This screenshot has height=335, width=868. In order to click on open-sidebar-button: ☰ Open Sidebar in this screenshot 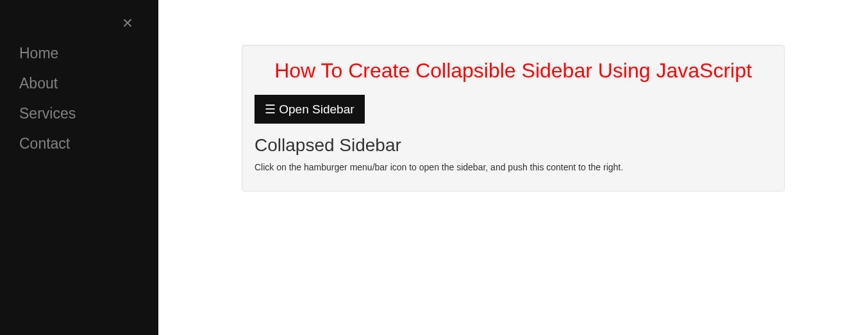, I will do `click(310, 109)`.